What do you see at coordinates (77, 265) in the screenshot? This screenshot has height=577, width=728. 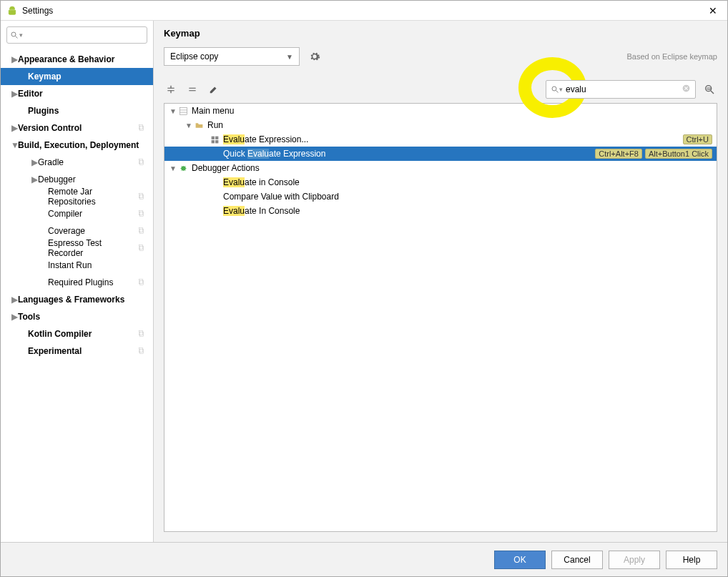 I see `sidebar-item: Instant Run` at bounding box center [77, 265].